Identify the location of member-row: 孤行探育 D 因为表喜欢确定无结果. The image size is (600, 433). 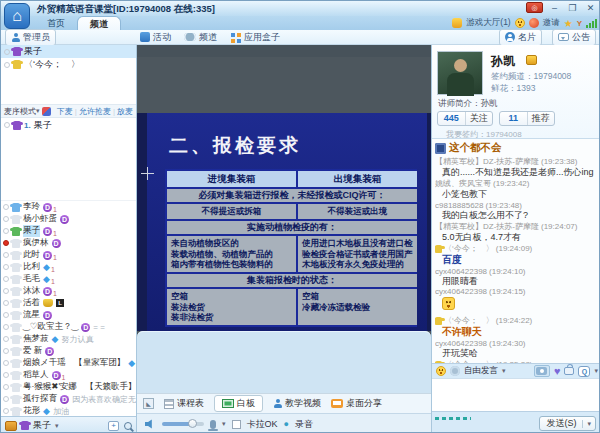
(68, 399).